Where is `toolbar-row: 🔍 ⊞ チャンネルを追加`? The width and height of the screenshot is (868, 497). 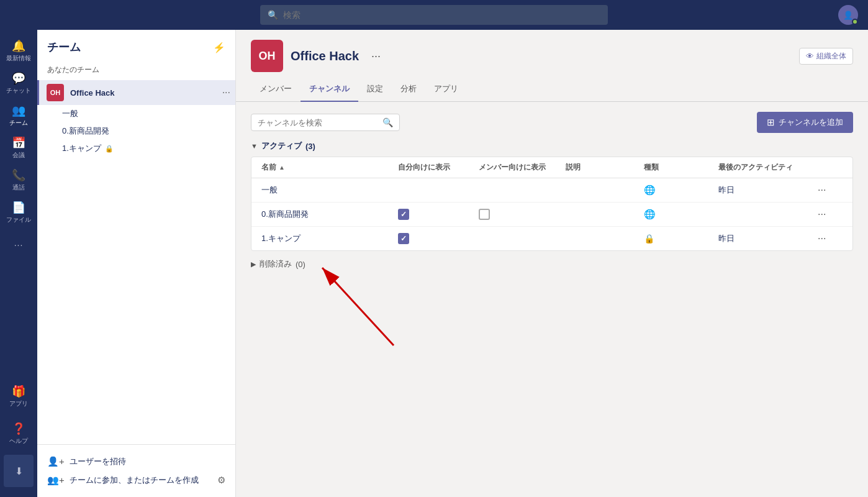 toolbar-row: 🔍 ⊞ チャンネルを追加 is located at coordinates (552, 122).